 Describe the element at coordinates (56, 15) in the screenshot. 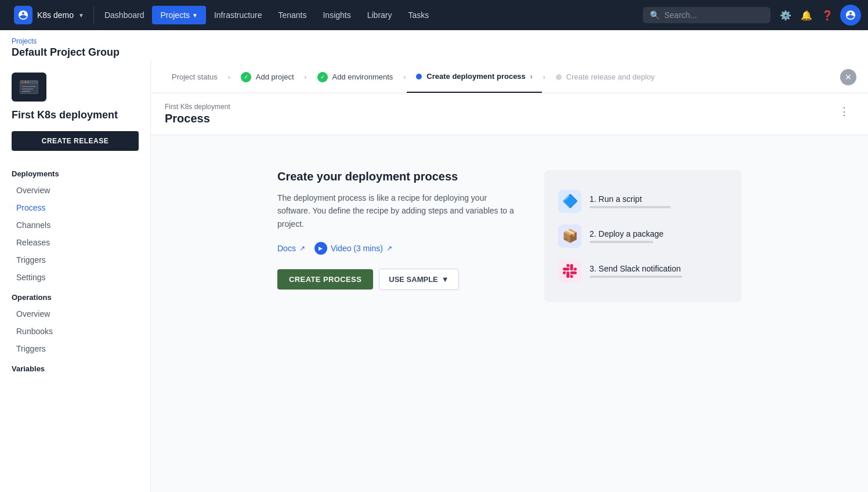

I see `project-name: K8s demo` at that location.